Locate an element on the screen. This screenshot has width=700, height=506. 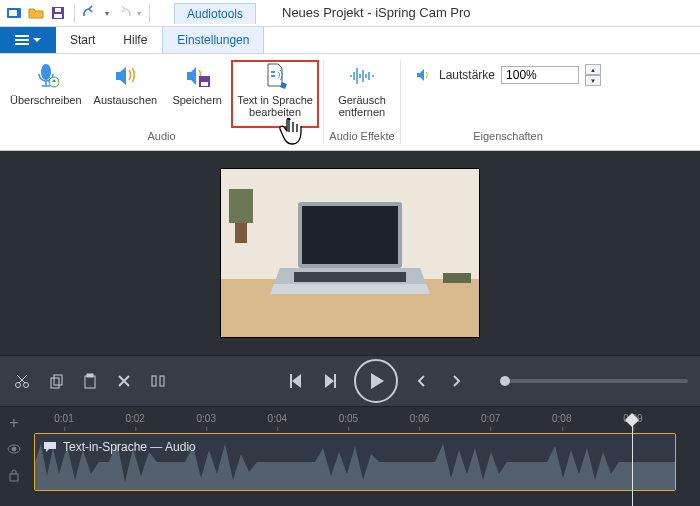
speaker-save-icon is located at coordinates (197, 76).